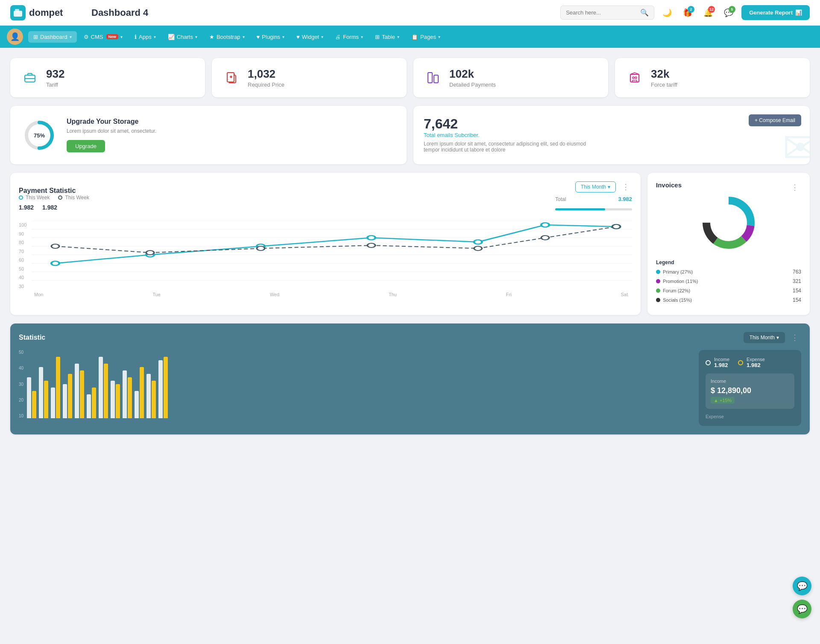  Describe the element at coordinates (635, 78) in the screenshot. I see `building-icon` at that location.